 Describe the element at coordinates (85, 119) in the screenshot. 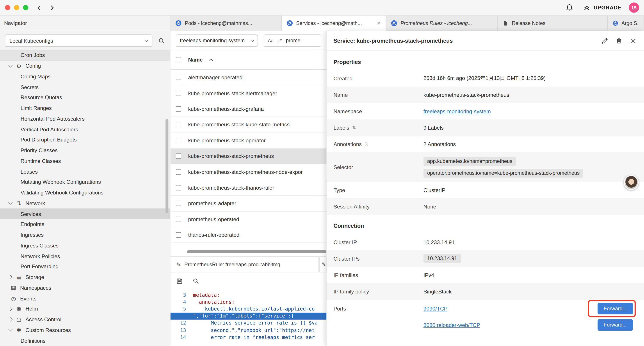

I see `sidebar-item-horizontal-pod-autoscalers: Horizontal Pod Autoscalers` at that location.